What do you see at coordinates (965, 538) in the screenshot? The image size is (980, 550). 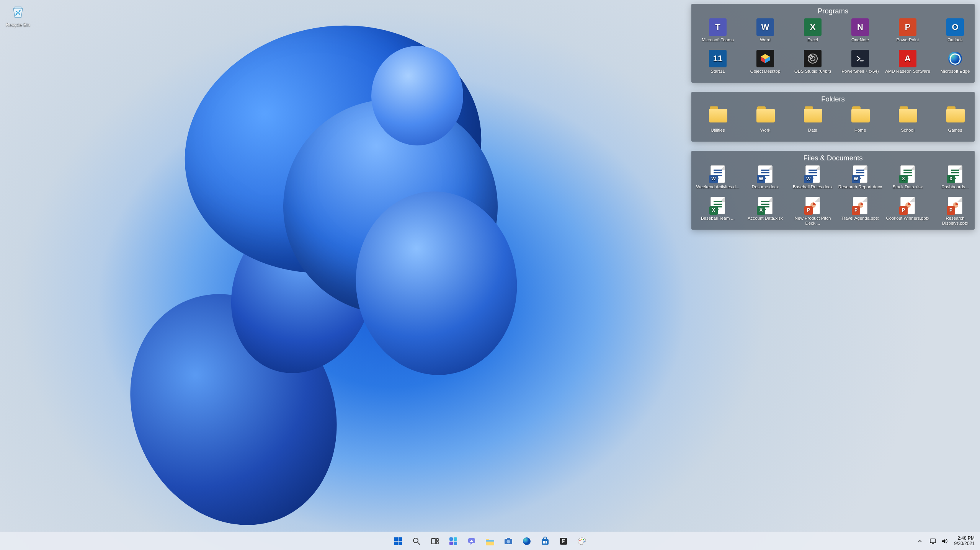 I see `clock-time: 2:48 PM` at bounding box center [965, 538].